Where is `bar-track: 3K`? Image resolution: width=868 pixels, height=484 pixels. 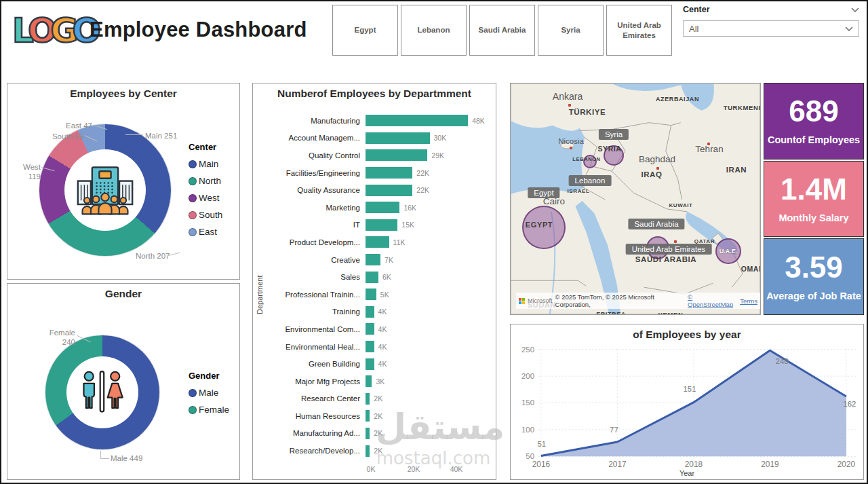
bar-track: 3K is located at coordinates (429, 381).